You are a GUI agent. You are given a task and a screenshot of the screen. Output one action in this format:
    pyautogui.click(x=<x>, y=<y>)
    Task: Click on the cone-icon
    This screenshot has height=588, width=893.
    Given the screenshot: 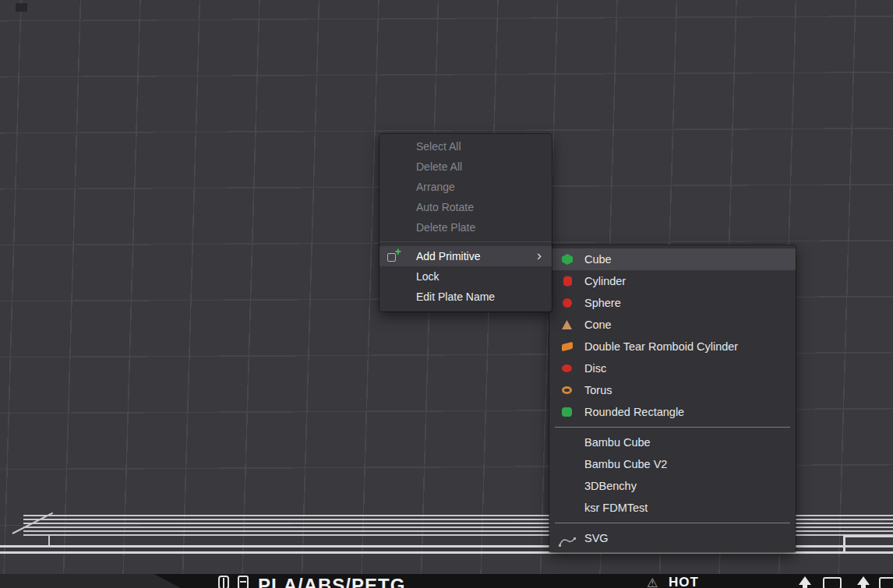 What is the action you would take?
    pyautogui.click(x=567, y=325)
    